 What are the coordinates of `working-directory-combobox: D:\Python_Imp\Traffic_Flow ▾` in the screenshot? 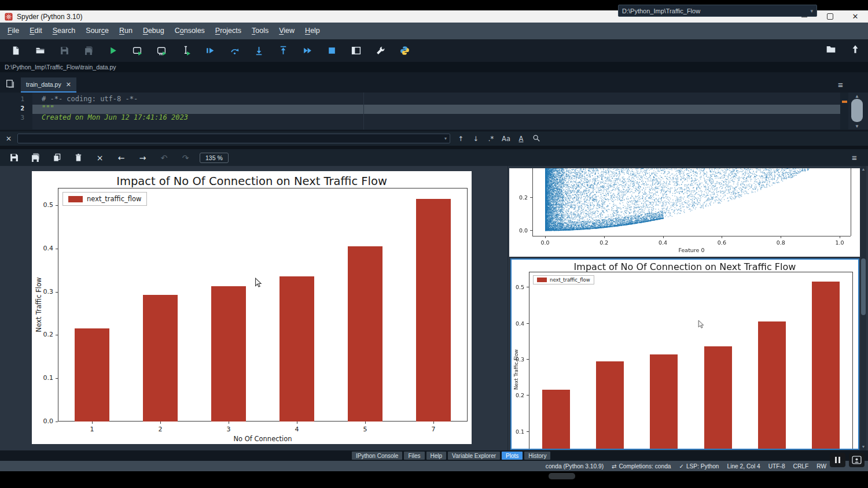 It's located at (718, 10).